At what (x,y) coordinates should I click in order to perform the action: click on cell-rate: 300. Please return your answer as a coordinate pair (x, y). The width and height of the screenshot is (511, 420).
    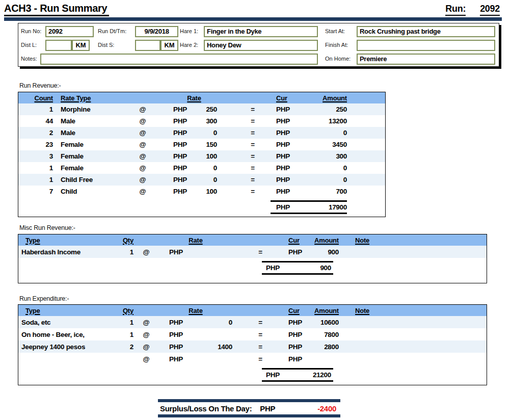
    Looking at the image, I should click on (205, 121).